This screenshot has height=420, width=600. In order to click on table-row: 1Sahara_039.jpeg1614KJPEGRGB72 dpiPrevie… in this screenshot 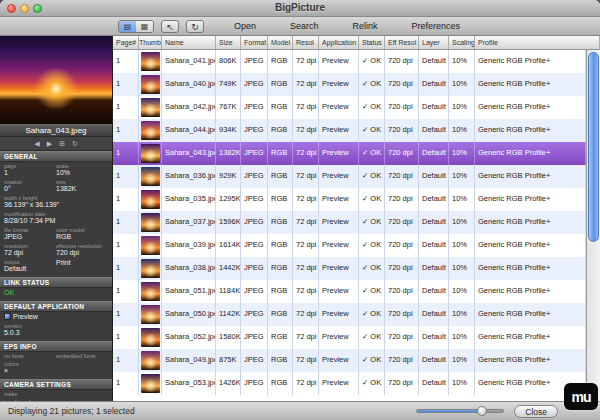, I will do `click(350, 246)`.